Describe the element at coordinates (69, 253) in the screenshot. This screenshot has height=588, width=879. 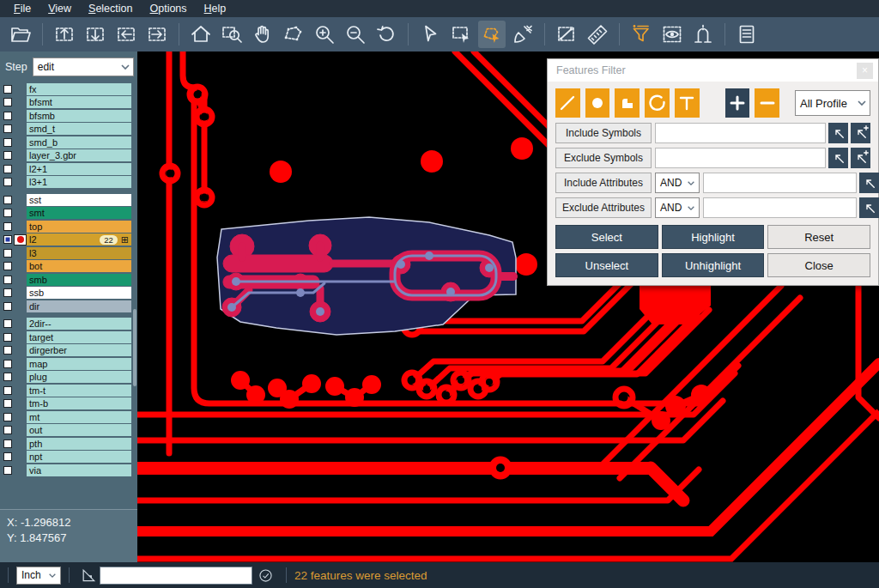
I see `layer-row-l3: l3` at that location.